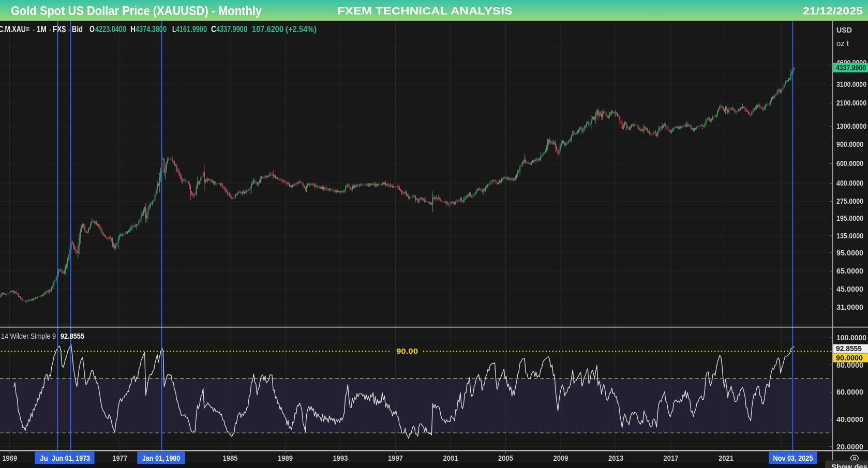 The height and width of the screenshot is (468, 868). Describe the element at coordinates (850, 253) in the screenshot. I see `svg-text: 95.0000` at that location.